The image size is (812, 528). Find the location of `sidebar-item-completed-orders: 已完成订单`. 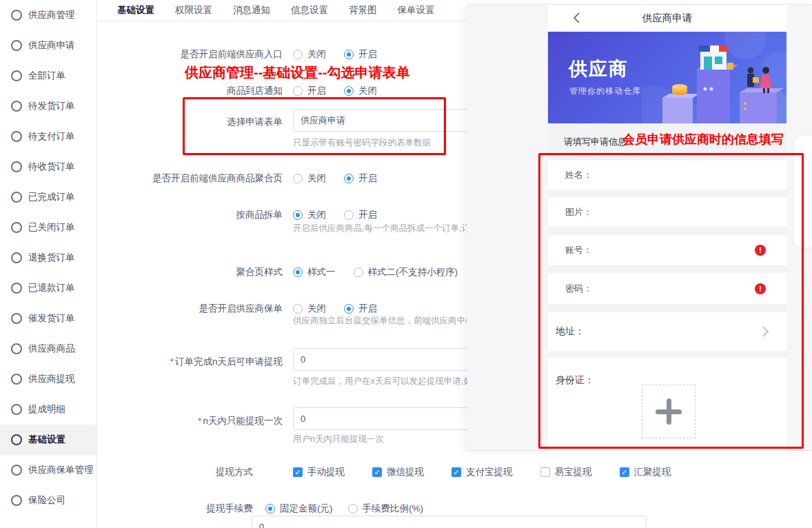

sidebar-item-completed-orders: 已完成订单 is located at coordinates (48, 197).